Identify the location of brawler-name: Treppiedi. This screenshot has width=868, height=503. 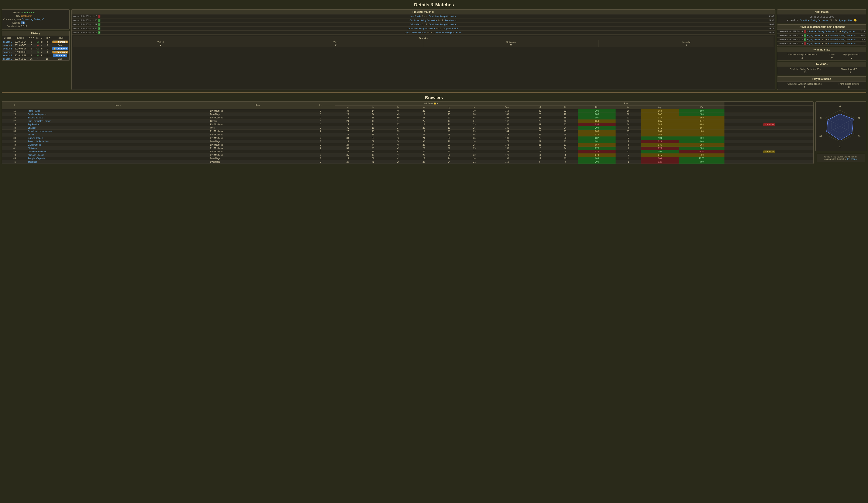
(118, 162).